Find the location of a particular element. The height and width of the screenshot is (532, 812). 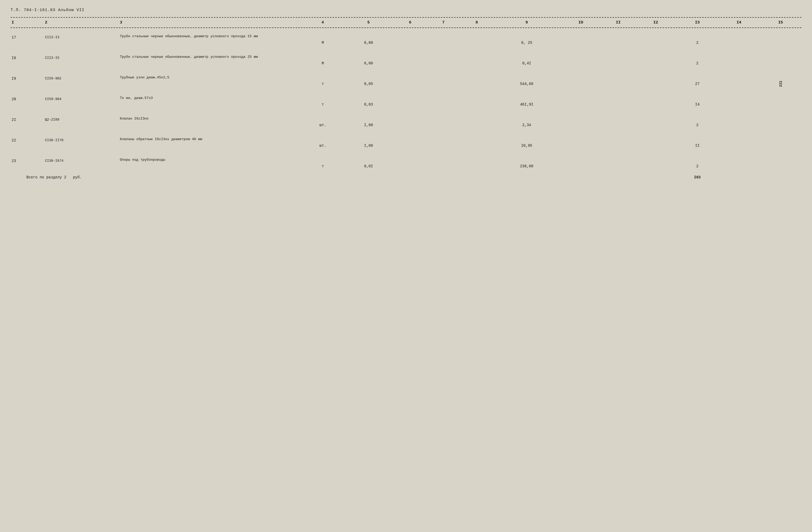

row-id: 22 is located at coordinates (27, 142).